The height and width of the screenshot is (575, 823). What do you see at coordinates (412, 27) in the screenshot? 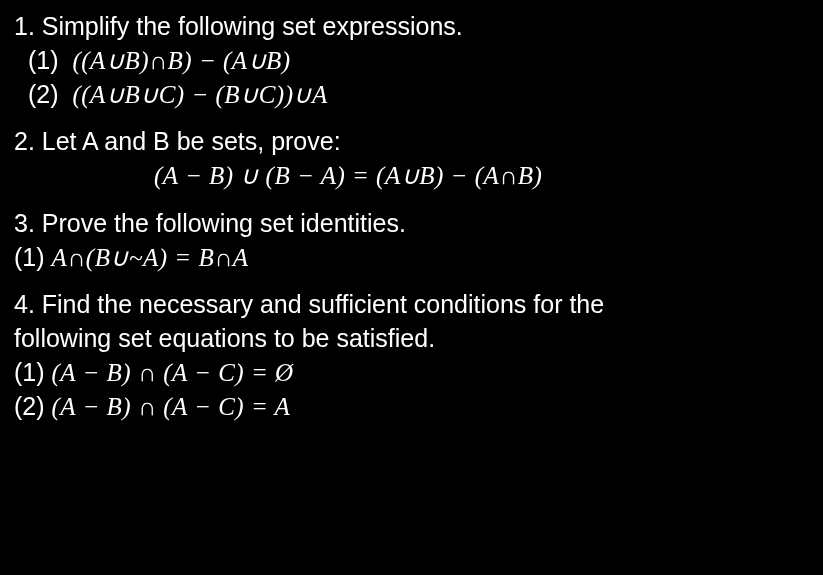
I see `q1-stem: 1. Simplify the following set expression…` at bounding box center [412, 27].